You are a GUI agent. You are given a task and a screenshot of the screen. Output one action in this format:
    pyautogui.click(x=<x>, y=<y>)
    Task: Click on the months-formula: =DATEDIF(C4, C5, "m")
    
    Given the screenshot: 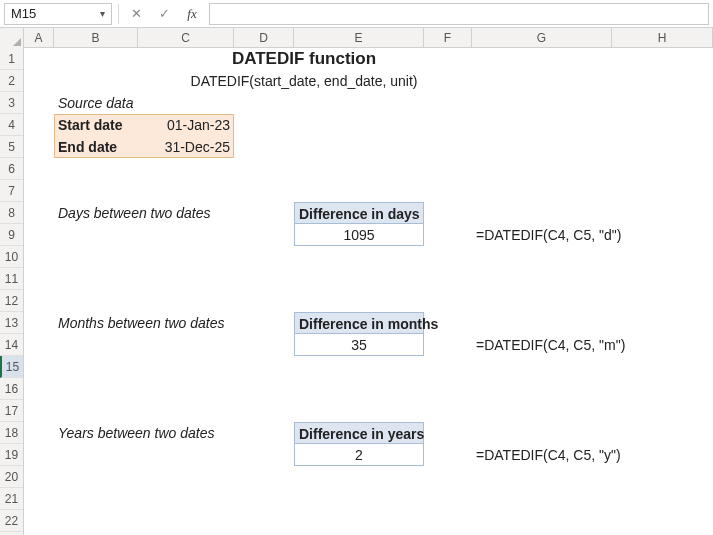 What is the action you would take?
    pyautogui.click(x=550, y=345)
    